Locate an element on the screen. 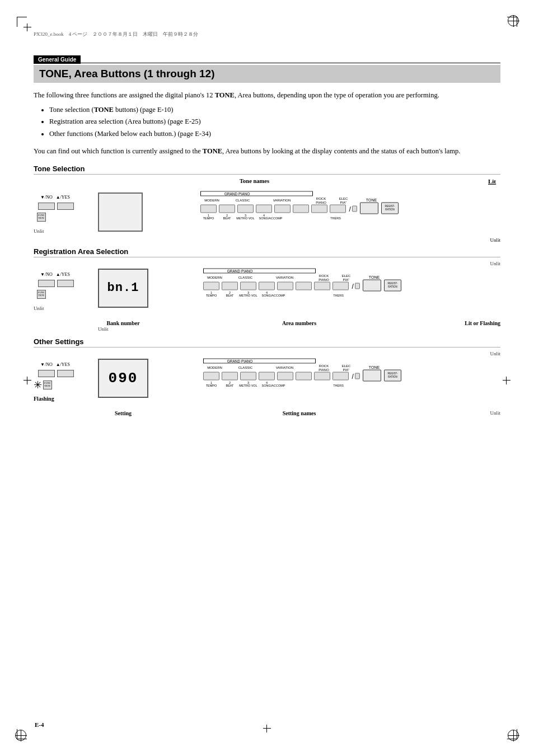  registration-title: Registration Area Selection is located at coordinates (267, 252).